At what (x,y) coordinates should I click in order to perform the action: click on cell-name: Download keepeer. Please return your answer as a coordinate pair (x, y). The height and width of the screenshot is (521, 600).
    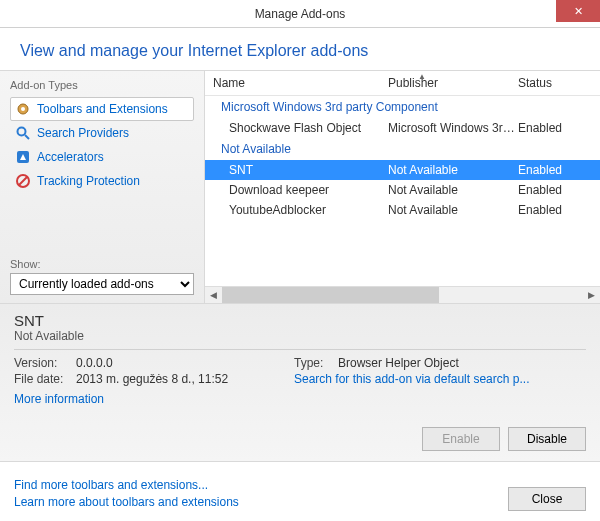
    Looking at the image, I should click on (308, 190).